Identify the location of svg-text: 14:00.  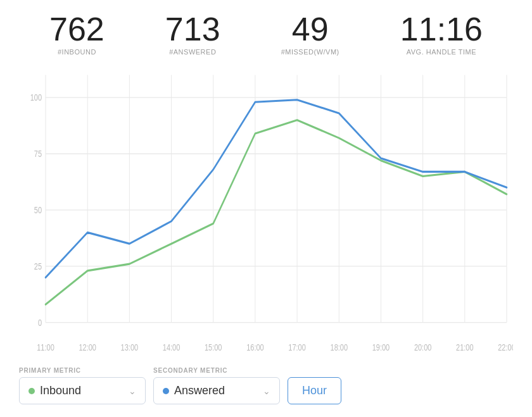
(172, 348).